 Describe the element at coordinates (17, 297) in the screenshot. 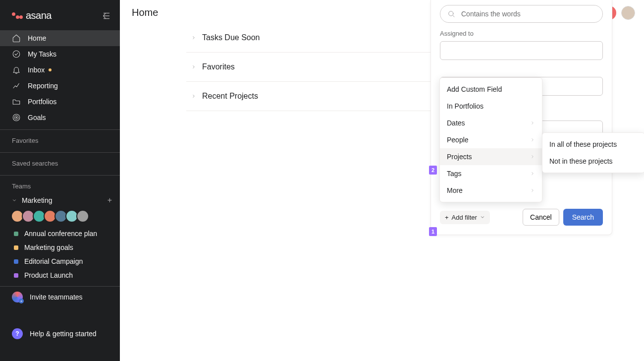

I see `invite-icon` at that location.